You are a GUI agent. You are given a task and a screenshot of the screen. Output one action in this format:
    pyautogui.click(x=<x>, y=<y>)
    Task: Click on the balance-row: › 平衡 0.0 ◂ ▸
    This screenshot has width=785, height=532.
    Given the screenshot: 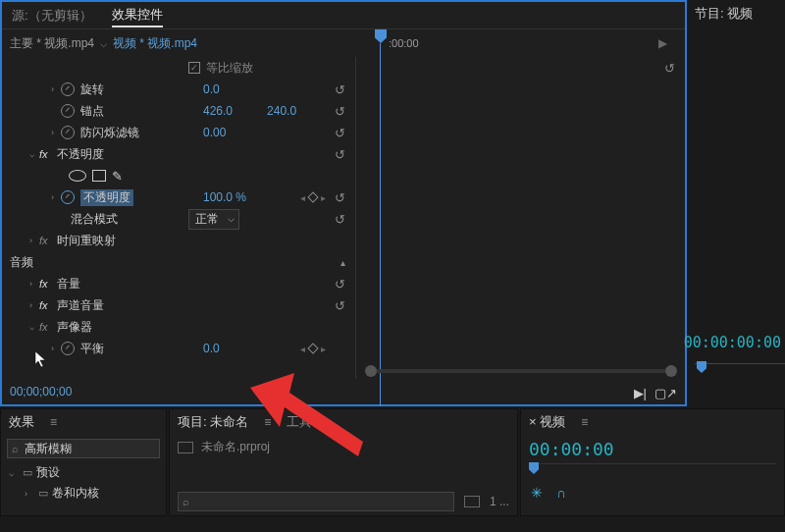 What is the action you would take?
    pyautogui.click(x=179, y=348)
    